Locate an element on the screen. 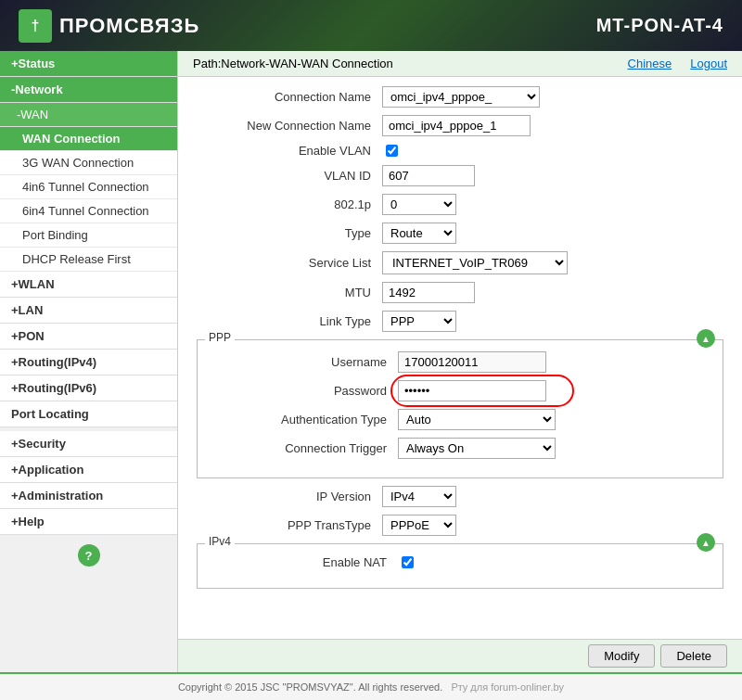  sidebar-item-security: +Security is located at coordinates (89, 444).